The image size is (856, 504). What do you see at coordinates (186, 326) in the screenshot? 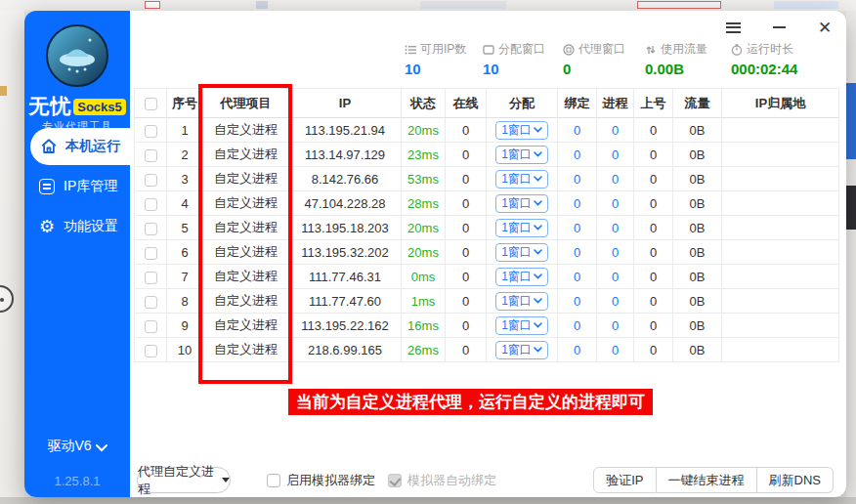
I see `cell-index: 9` at bounding box center [186, 326].